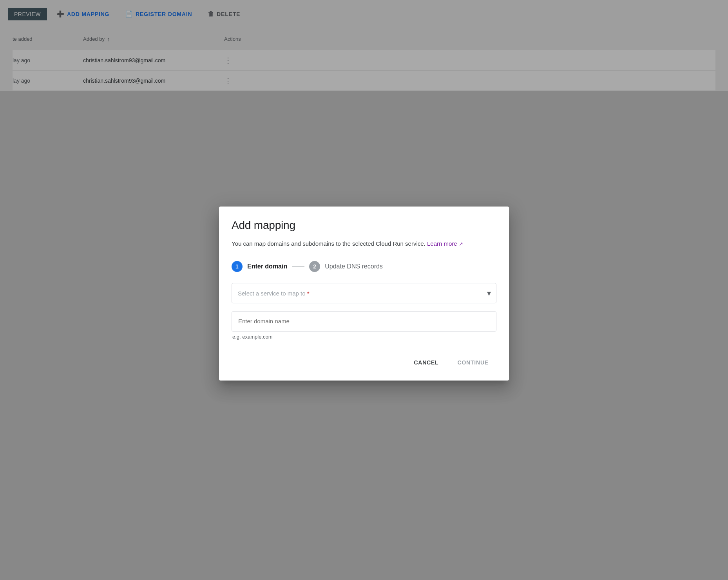  What do you see at coordinates (298, 266) in the screenshot?
I see `step-divider` at bounding box center [298, 266].